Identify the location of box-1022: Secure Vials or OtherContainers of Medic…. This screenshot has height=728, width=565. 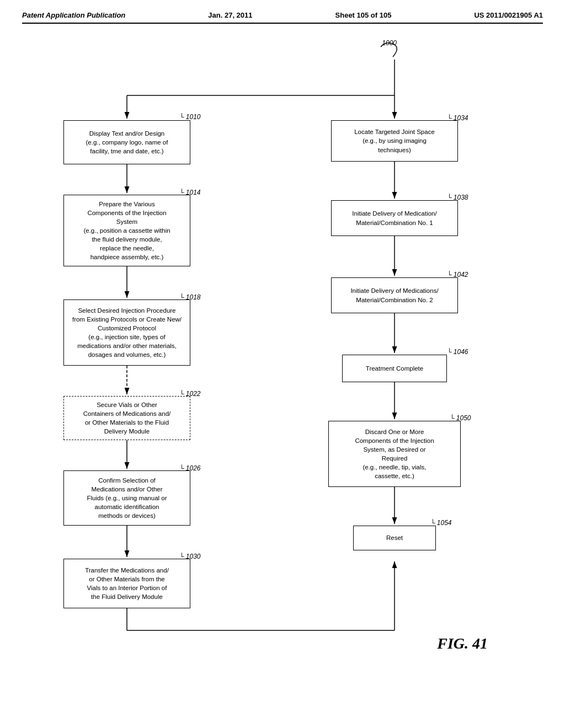
(127, 418).